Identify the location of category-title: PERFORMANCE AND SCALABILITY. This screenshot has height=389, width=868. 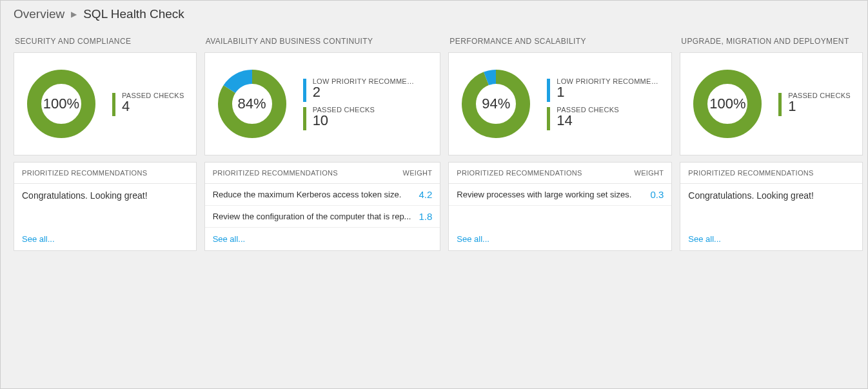
(560, 43).